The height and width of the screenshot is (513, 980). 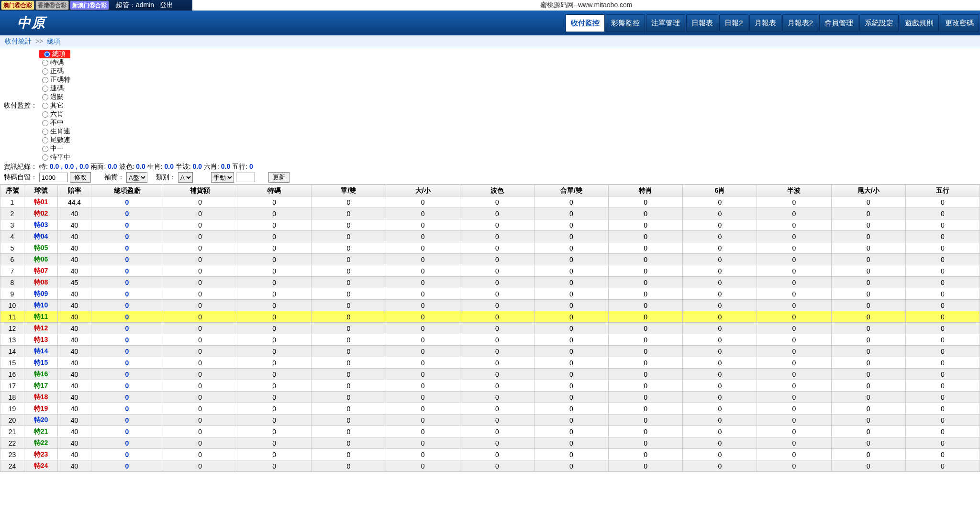 What do you see at coordinates (490, 294) in the screenshot?
I see `table-row: 9特0940000000000000` at bounding box center [490, 294].